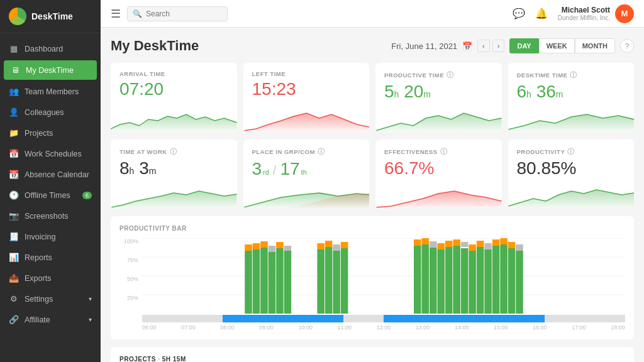  What do you see at coordinates (174, 119) in the screenshot?
I see `arrival-time-chart` at bounding box center [174, 119].